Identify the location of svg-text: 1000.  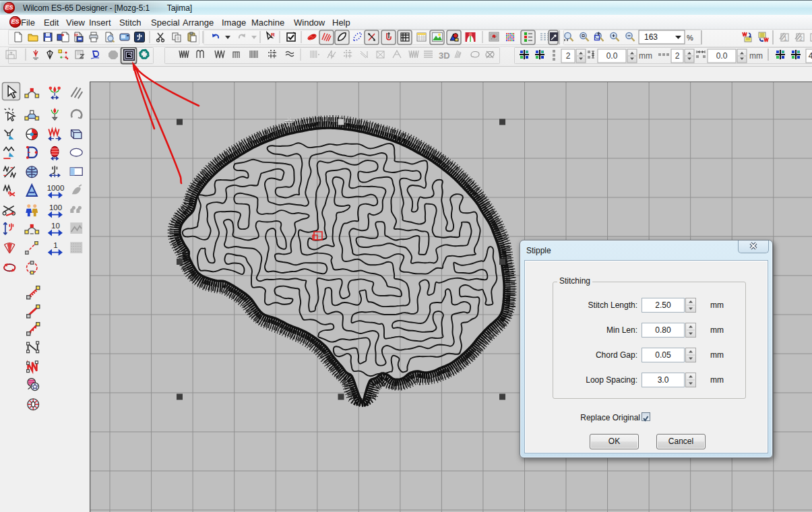
(56, 188).